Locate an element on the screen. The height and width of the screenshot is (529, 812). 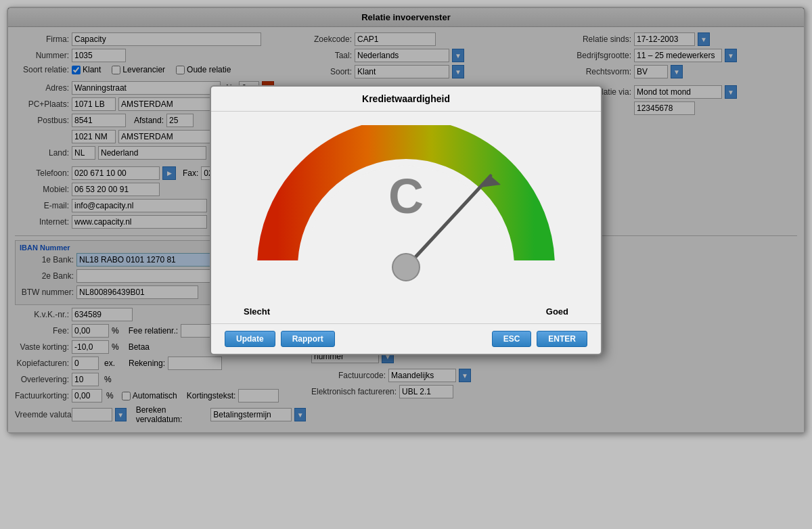
goed-label: Goed is located at coordinates (558, 311).